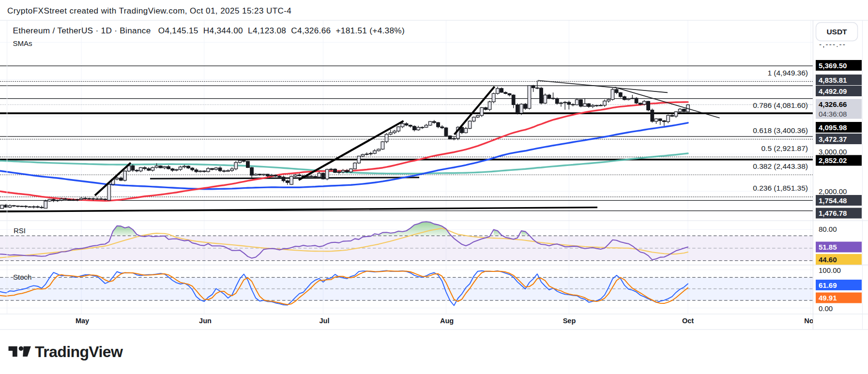  What do you see at coordinates (833, 105) in the screenshot?
I see `svg-text: 4,326.66` at bounding box center [833, 105].